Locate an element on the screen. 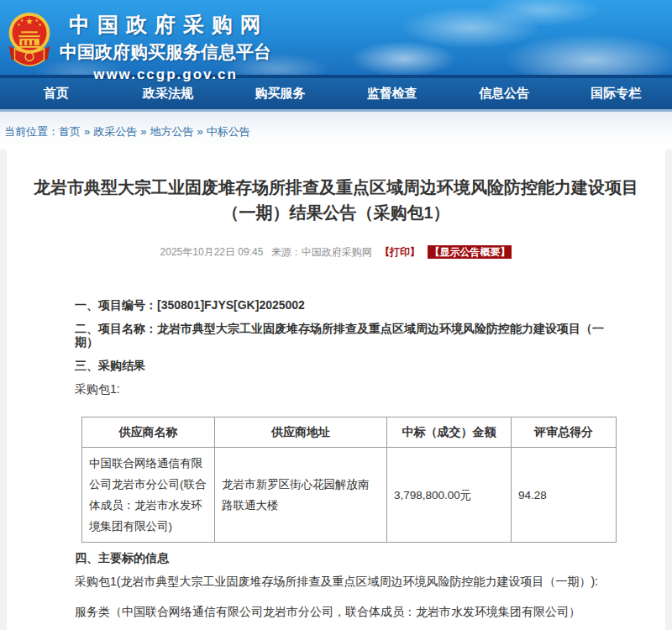  cell-score: 94.28 is located at coordinates (564, 496).